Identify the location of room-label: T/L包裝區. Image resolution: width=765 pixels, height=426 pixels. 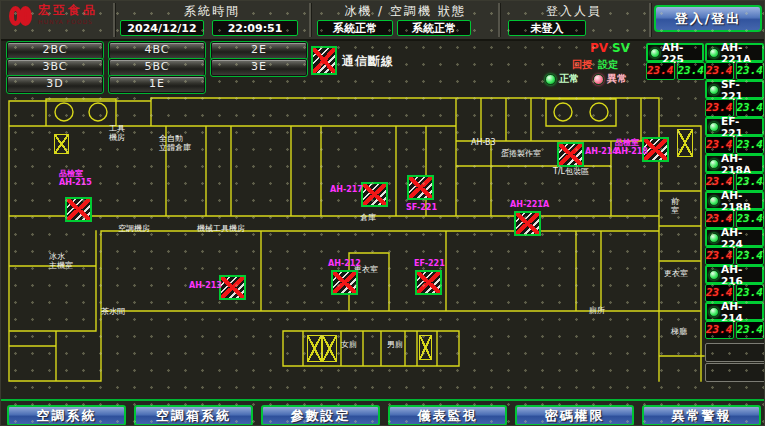
(571, 172).